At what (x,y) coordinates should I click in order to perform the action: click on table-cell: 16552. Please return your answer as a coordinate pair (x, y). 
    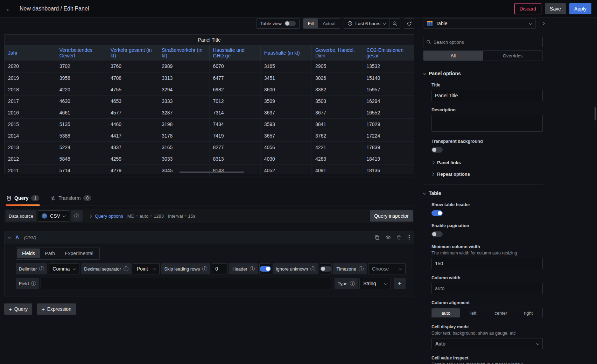
    Looking at the image, I should click on (388, 113).